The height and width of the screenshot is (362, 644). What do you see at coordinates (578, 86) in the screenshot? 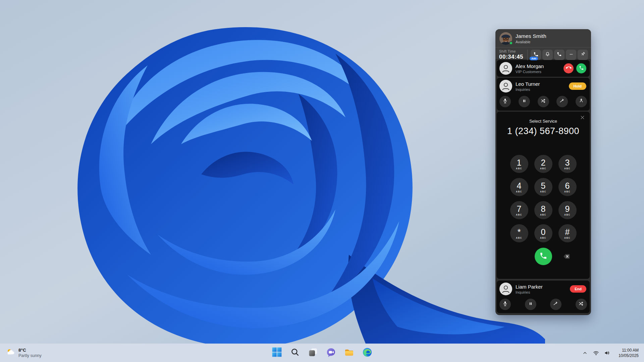
I see `hold-badge: Hold` at bounding box center [578, 86].